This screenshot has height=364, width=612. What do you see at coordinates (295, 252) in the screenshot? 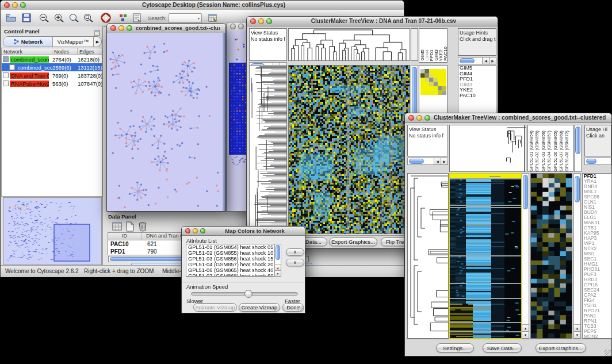
I see `move-up-button: ∧` at bounding box center [295, 252].